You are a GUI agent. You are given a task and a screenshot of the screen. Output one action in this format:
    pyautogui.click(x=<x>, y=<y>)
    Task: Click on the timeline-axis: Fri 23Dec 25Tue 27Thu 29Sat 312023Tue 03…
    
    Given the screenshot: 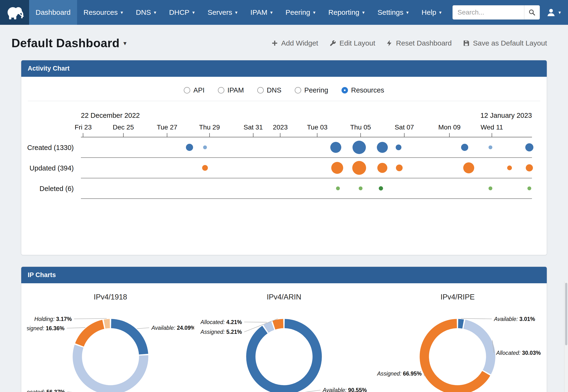 What is the action you would take?
    pyautogui.click(x=306, y=129)
    